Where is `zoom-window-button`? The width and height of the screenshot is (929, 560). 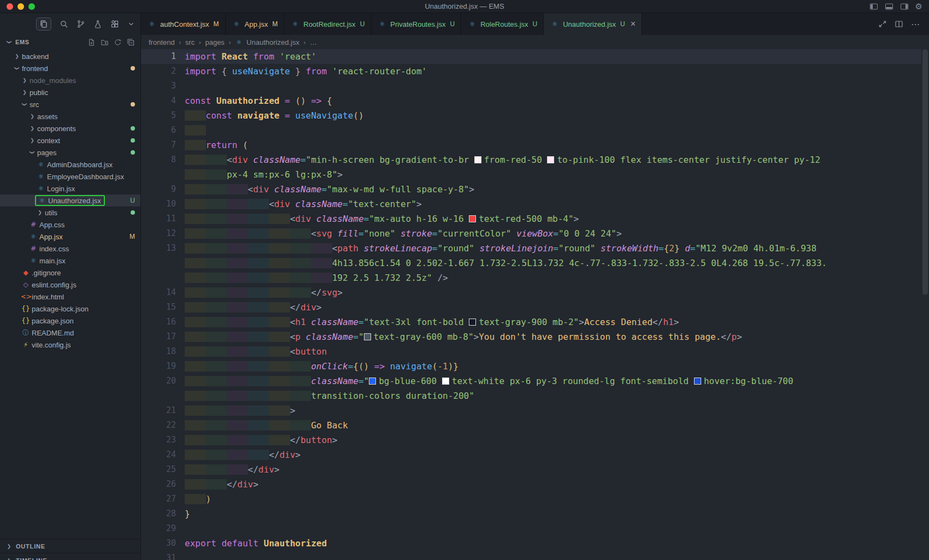
zoom-window-button is located at coordinates (32, 7).